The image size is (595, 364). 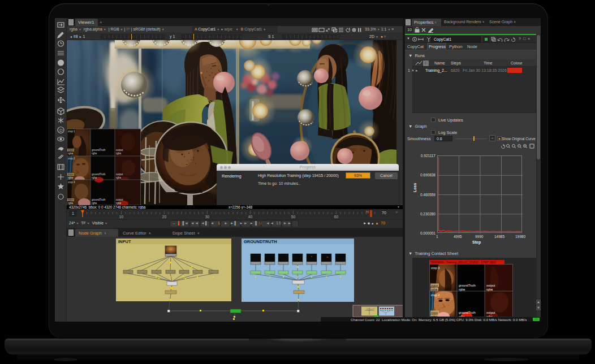 What do you see at coordinates (260, 242) in the screenshot?
I see `svg-text: GROUNDTRUTH` at bounding box center [260, 242].